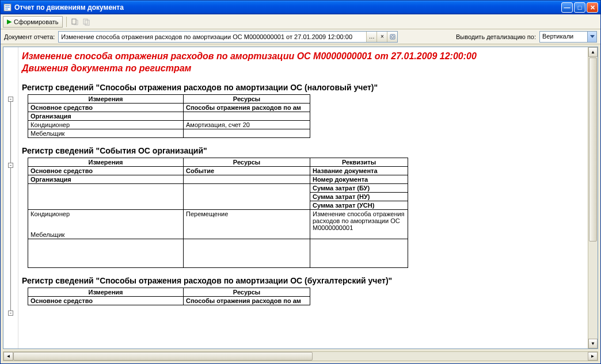 The image size is (601, 364). I want to click on scroll-track, so click(300, 357).